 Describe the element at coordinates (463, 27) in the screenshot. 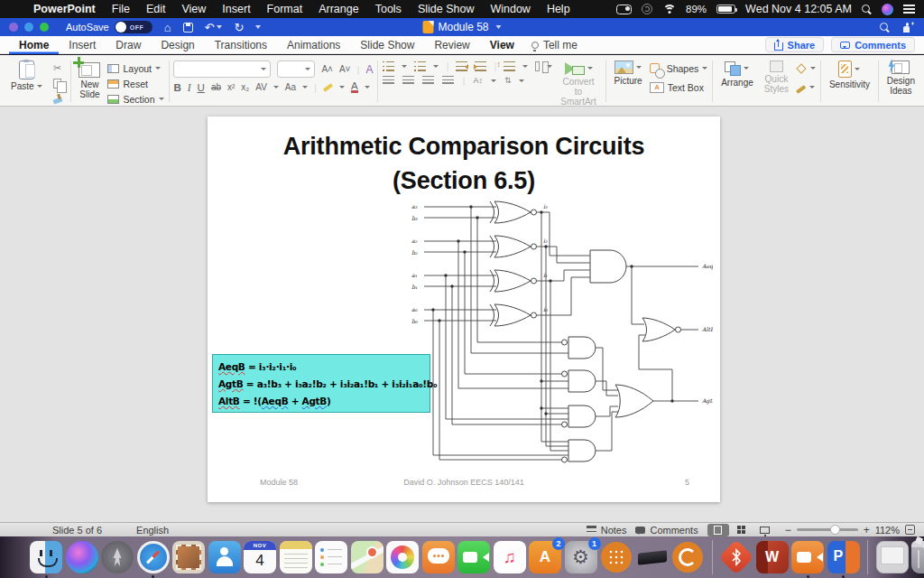

I see `document-title: Module 58` at that location.